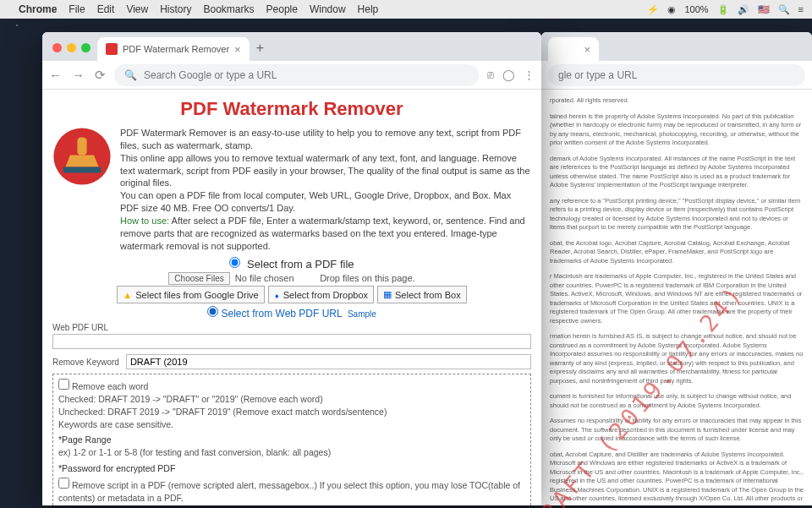 The height and width of the screenshot is (508, 812). Describe the element at coordinates (176, 9) in the screenshot. I see `menu-history: History` at that location.